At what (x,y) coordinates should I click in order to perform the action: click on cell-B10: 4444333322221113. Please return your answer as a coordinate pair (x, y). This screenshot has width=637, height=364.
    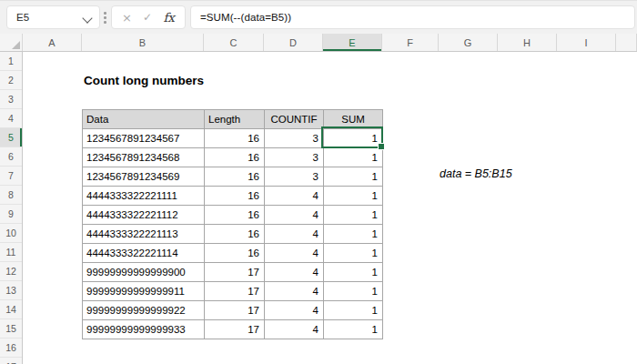
    Looking at the image, I should click on (144, 235).